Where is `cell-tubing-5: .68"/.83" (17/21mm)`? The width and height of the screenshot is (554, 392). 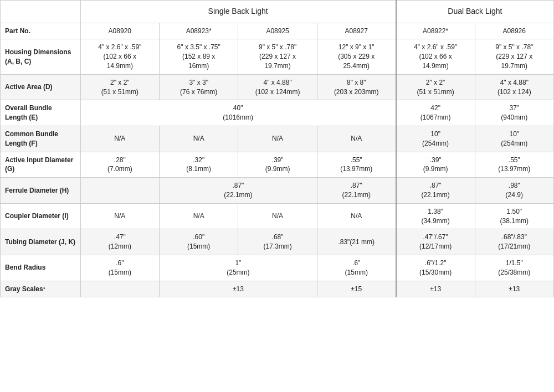
cell-tubing-5: .68"/.83" (17/21mm) is located at coordinates (514, 243).